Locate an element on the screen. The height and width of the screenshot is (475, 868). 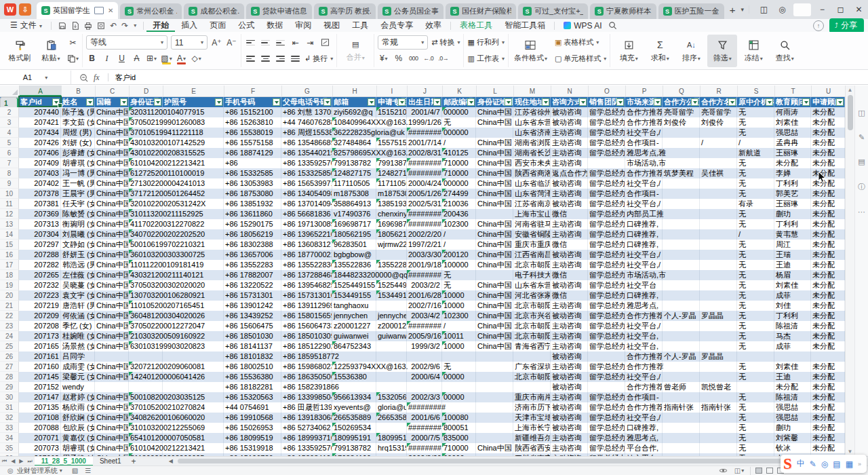
cell-P21: 雅思考点, is located at coordinates (644, 305).